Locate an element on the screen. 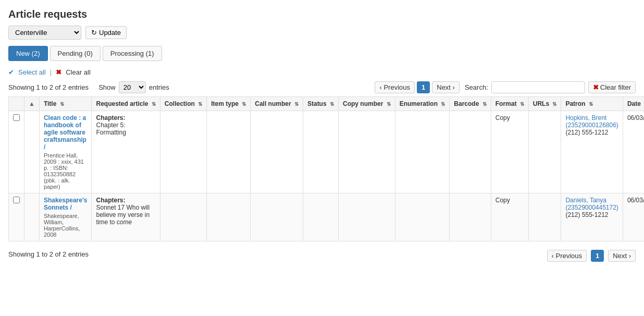 The image size is (644, 316). sort-icon-title: ⇅ is located at coordinates (62, 104).